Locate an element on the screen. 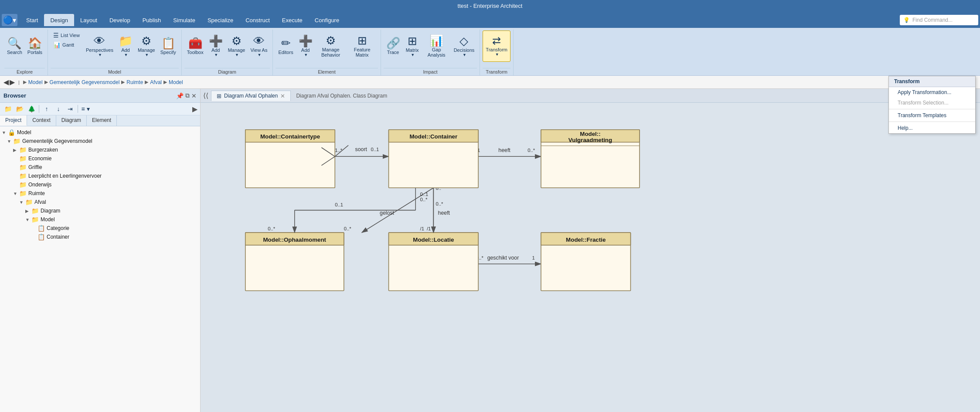  btn-specify: 📋 Specify is located at coordinates (168, 46).